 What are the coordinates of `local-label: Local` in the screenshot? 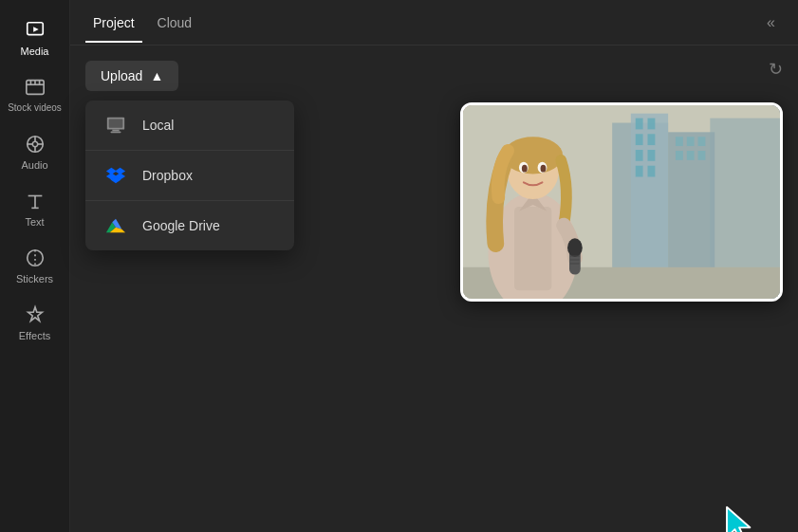 It's located at (158, 125).